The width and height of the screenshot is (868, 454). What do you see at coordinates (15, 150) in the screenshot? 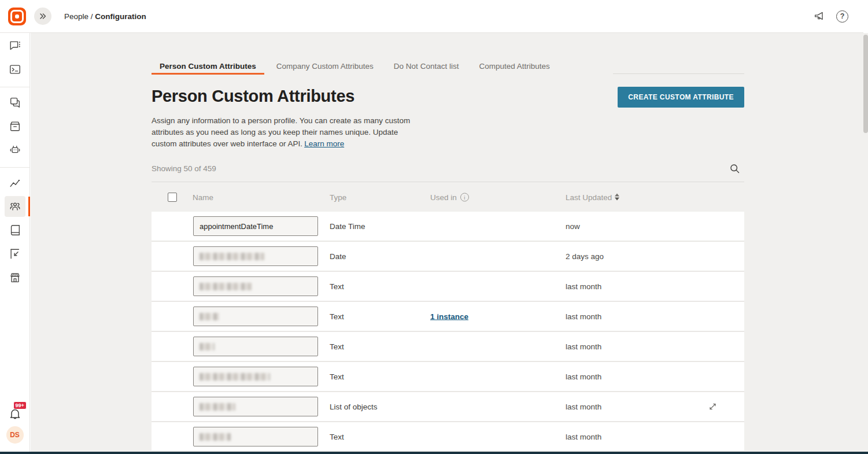
I see `sidebar-item-chatbot` at bounding box center [15, 150].